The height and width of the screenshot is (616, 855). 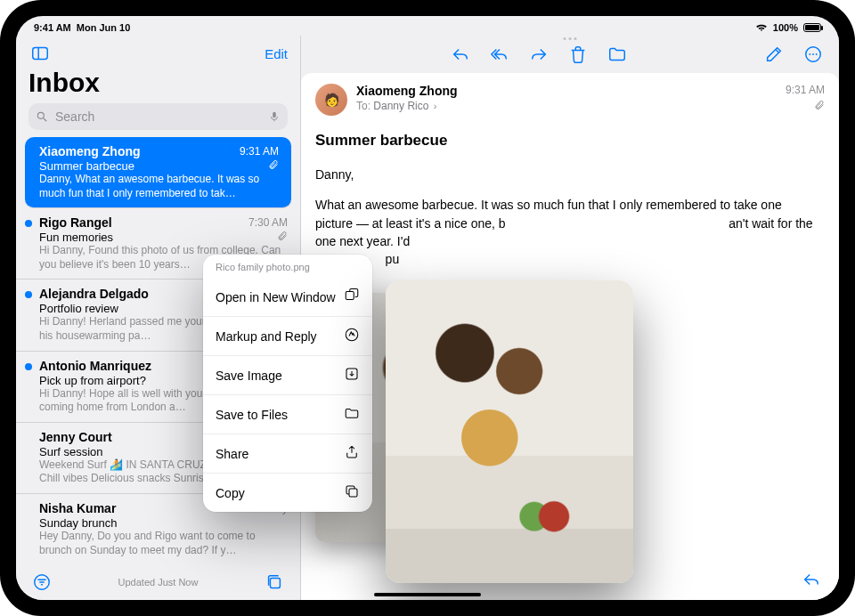 I want to click on quick-reply-button, so click(x=811, y=580).